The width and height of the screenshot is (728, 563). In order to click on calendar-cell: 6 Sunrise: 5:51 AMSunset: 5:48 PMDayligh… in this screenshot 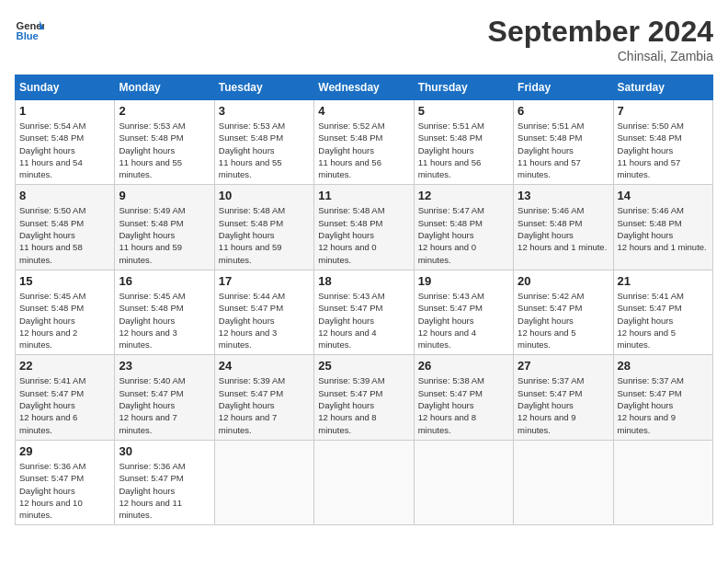, I will do `click(563, 143)`.